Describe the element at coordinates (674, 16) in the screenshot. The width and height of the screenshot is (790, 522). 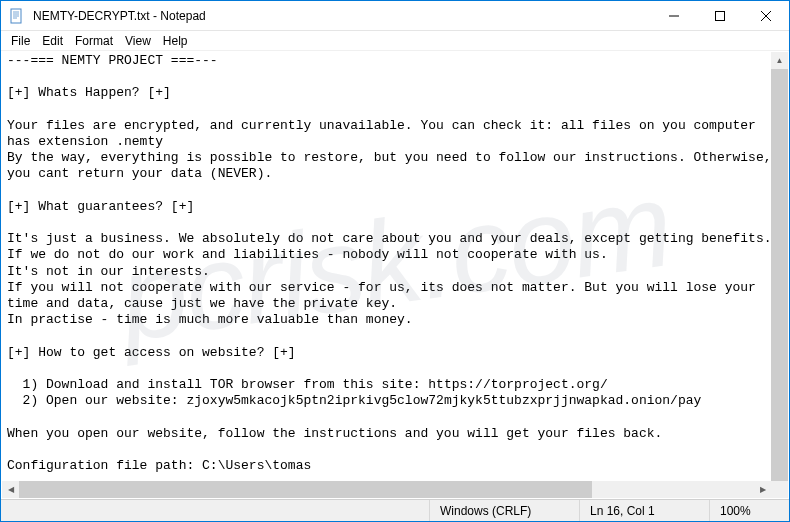
I see `minimize-button` at that location.